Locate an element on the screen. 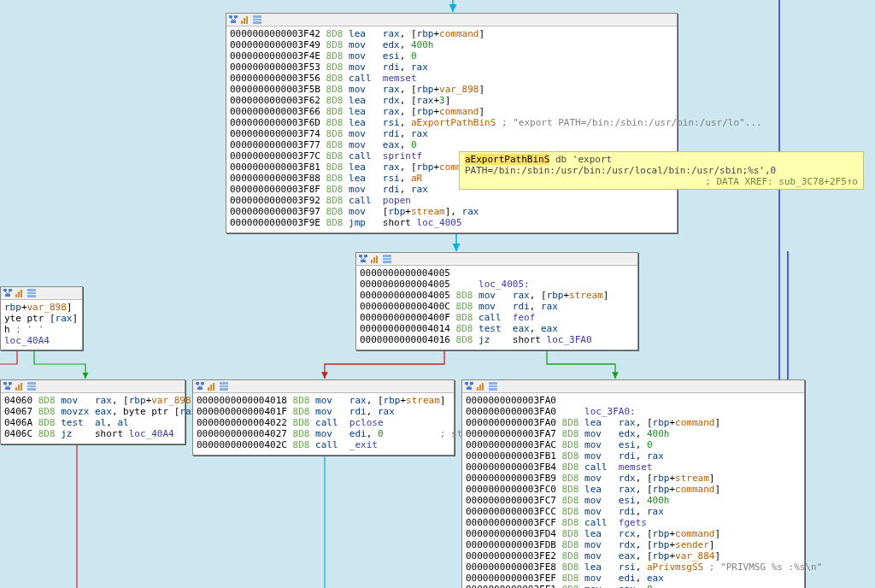  asm-line: 0000000000004016 8D8 jz short loc_3FA0 is located at coordinates (497, 340).